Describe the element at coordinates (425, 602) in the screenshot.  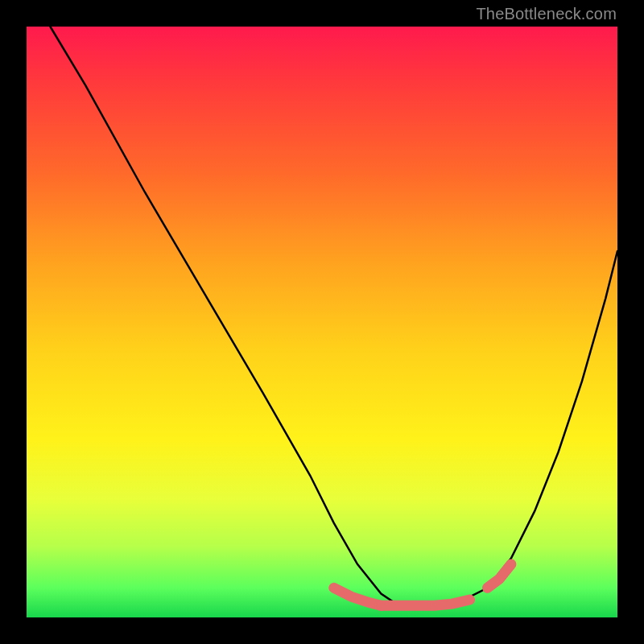
I see `highlight-bottom` at that location.